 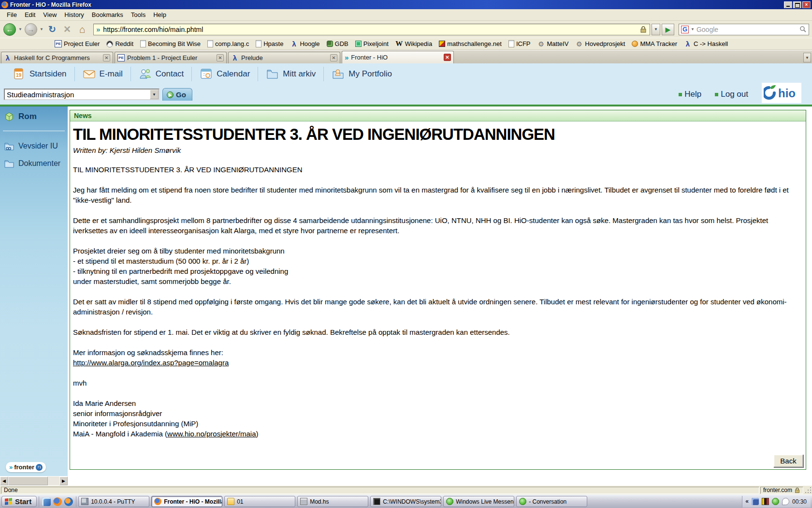 I want to click on media-player-icon, so click(x=69, y=502).